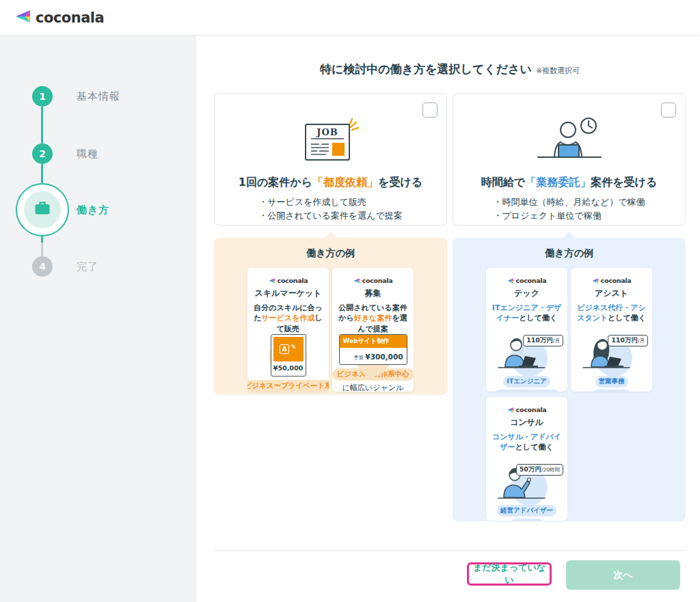 This screenshot has width=700, height=602. What do you see at coordinates (526, 391) in the screenshot?
I see `job-pill: UI・UXデザイナー` at bounding box center [526, 391].